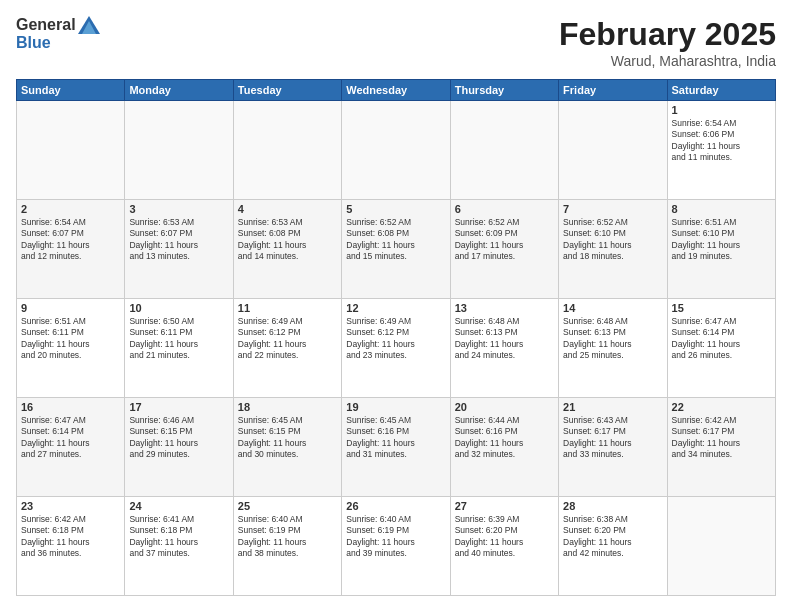 This screenshot has width=792, height=612. Describe the element at coordinates (612, 506) in the screenshot. I see `day-number: 28` at that location.